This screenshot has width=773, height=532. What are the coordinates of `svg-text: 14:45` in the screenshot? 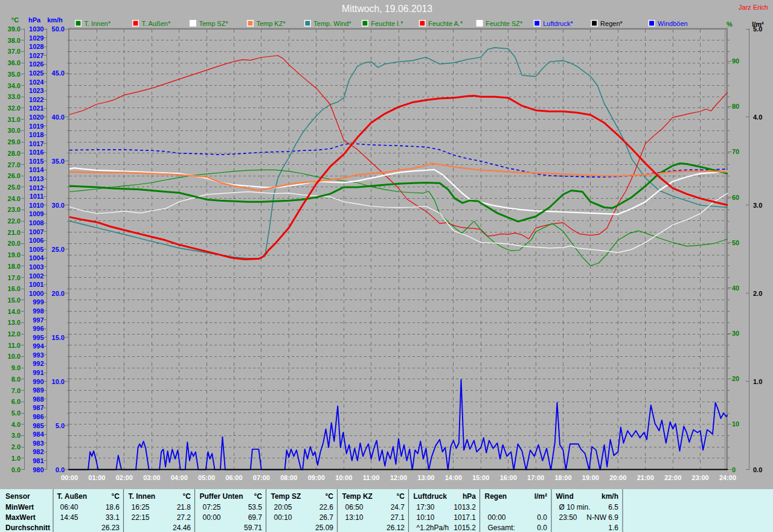 It's located at (69, 518).